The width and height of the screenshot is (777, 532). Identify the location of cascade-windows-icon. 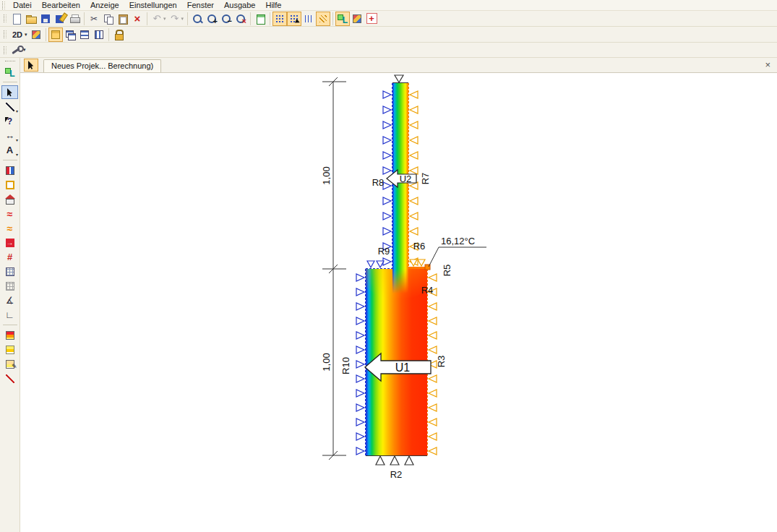
(70, 35).